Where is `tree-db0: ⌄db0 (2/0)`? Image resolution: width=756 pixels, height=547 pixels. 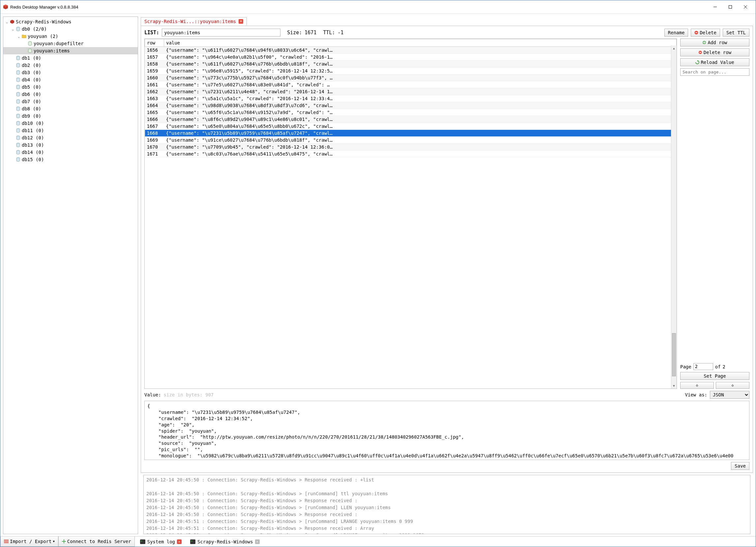 tree-db0: ⌄db0 (2/0) is located at coordinates (71, 29).